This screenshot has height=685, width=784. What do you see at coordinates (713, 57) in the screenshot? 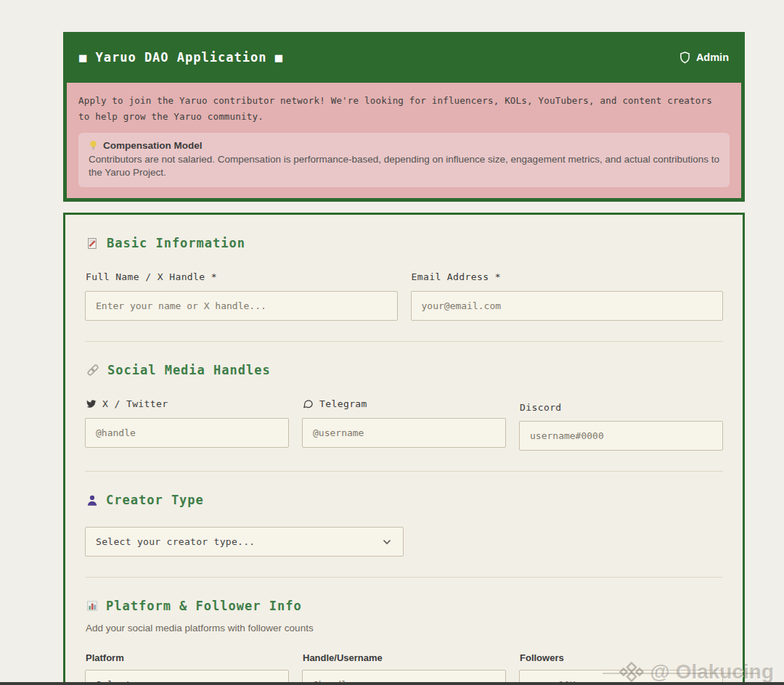
I see `admin-button-label: Admin` at bounding box center [713, 57].